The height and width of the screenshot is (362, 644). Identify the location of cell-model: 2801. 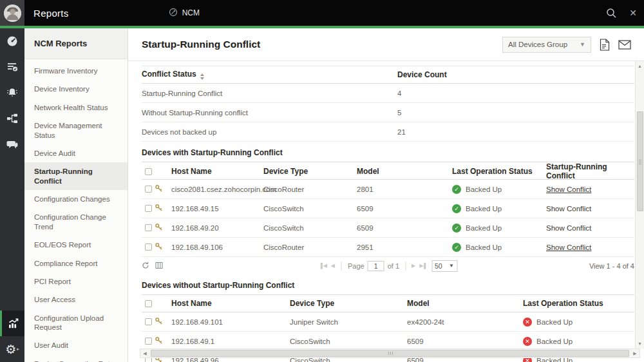
(404, 189).